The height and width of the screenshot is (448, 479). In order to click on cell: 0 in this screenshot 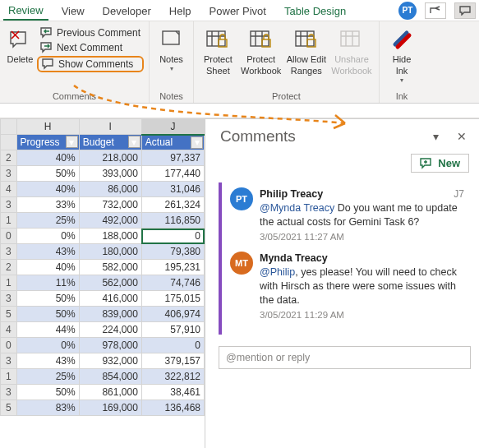, I will do `click(173, 345)`.